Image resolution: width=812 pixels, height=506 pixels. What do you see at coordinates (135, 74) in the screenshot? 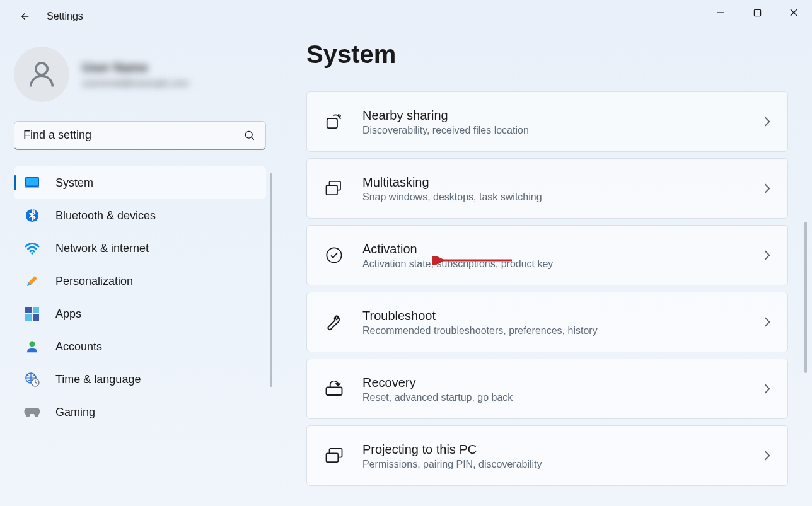
I see `profile-text: User Name useremail@example.com` at bounding box center [135, 74].